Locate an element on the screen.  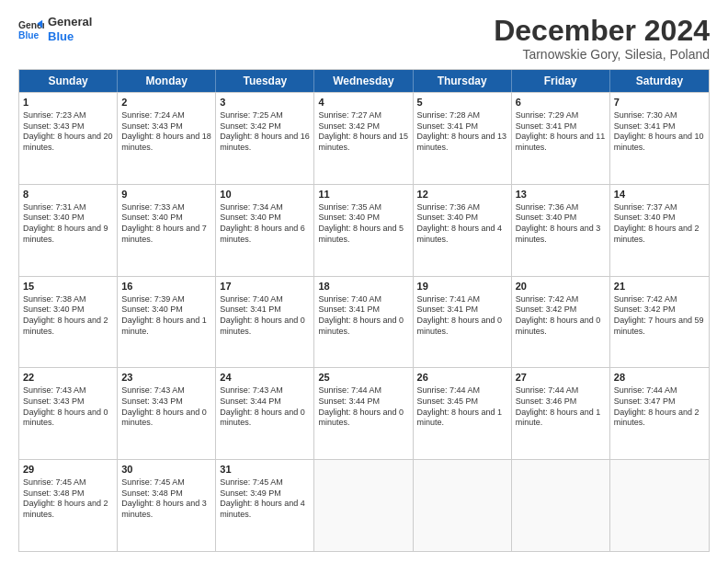
day-num: 7 is located at coordinates (660, 103).